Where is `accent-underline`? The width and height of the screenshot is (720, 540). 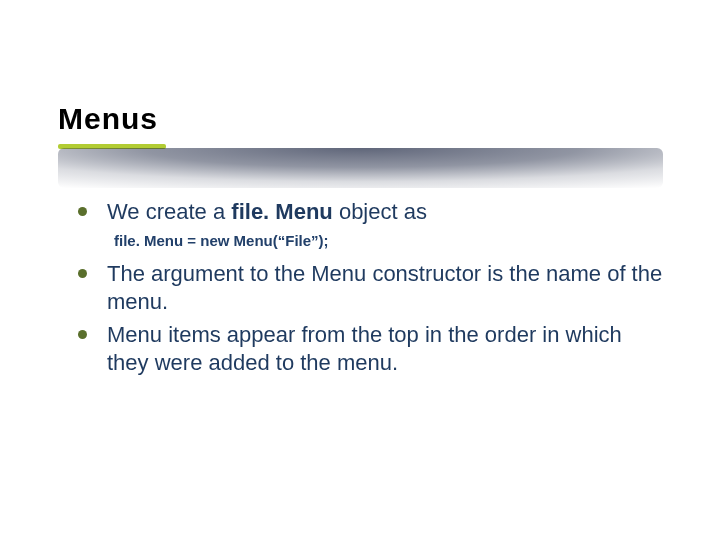
accent-underline is located at coordinates (112, 146).